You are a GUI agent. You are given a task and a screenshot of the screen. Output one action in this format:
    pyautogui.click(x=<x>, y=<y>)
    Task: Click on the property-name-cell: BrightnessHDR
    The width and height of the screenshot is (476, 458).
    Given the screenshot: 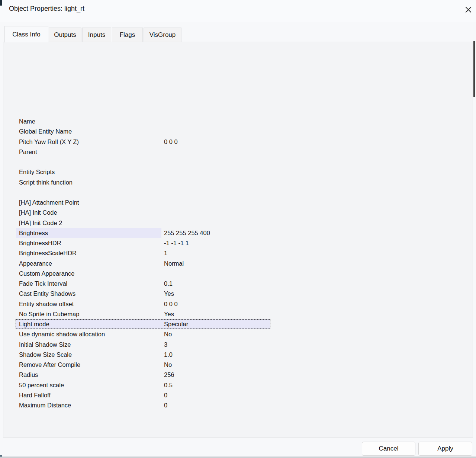 What is the action you would take?
    pyautogui.click(x=89, y=243)
    